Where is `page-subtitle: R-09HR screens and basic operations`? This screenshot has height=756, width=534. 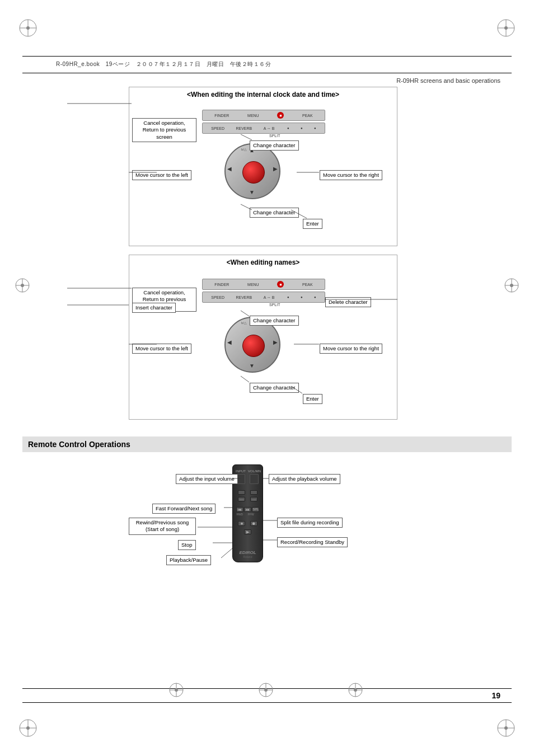 page-subtitle: R-09HR screens and basic operations is located at coordinates (448, 81).